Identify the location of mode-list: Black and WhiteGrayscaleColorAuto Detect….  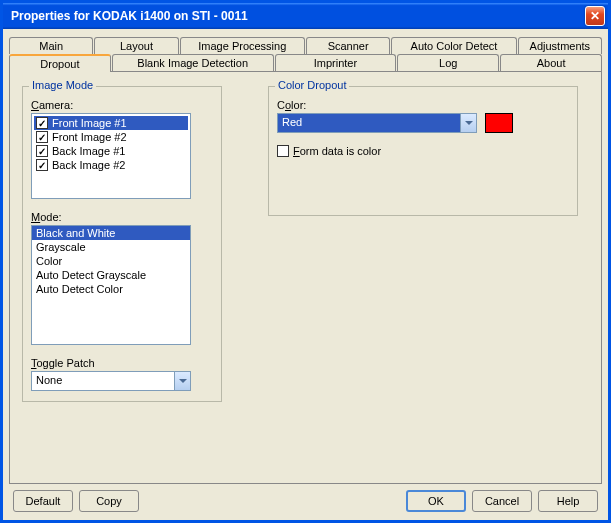
(111, 285).